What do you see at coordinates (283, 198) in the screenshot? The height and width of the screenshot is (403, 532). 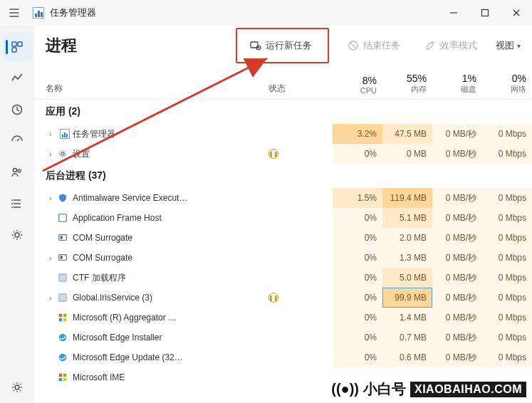 I see `process-row: ›Antimalware Service Execut…1.5%119.4 MB…` at bounding box center [283, 198].